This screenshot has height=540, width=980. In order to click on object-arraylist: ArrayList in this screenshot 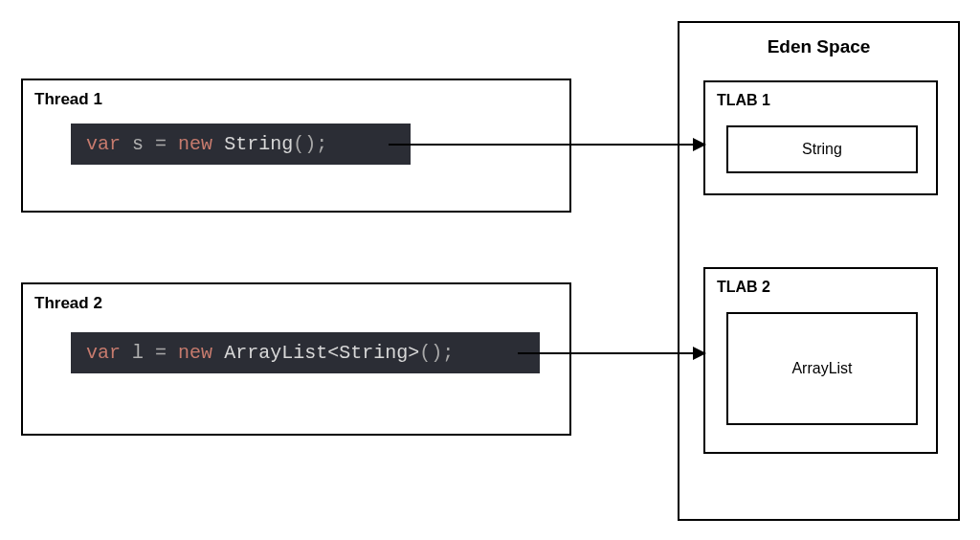, I will do `click(822, 369)`.